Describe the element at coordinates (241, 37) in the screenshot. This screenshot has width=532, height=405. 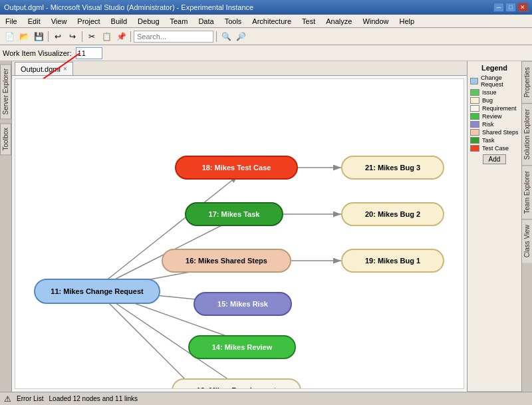
I see `toolbar-zoom-out: 🔎` at that location.